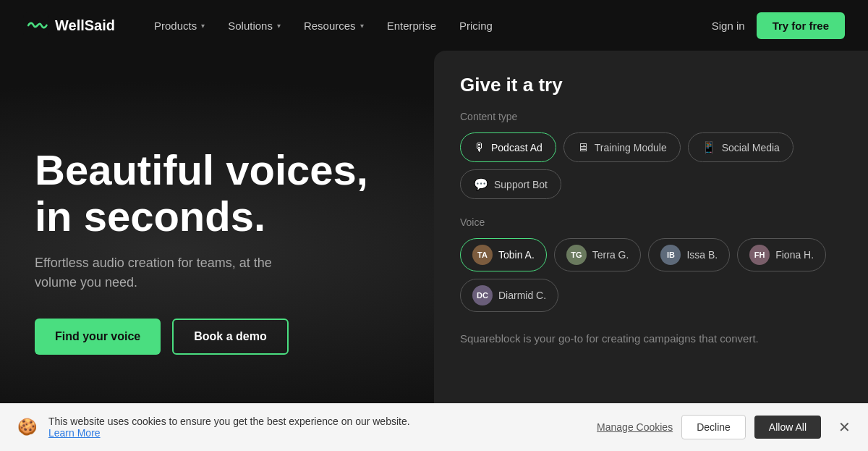  What do you see at coordinates (27, 427) in the screenshot?
I see `cookie-icon: 🍪` at bounding box center [27, 427].